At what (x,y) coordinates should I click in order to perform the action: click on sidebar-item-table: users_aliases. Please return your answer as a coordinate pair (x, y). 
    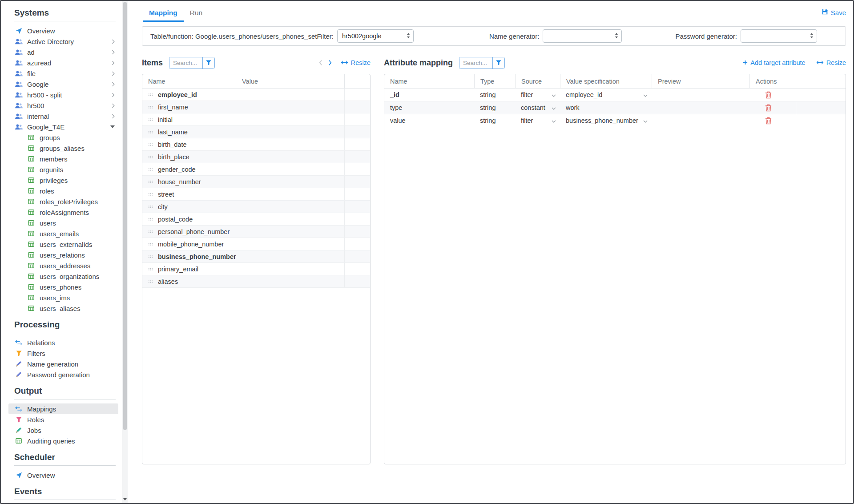
    Looking at the image, I should click on (68, 308).